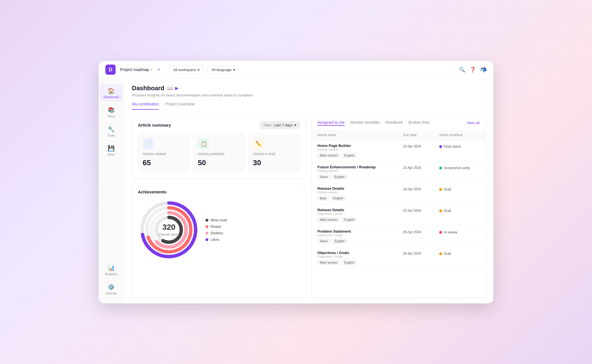 The image size is (592, 364). Describe the element at coordinates (111, 112) in the screenshot. I see `sidebar-item-docs: 📚 Docs` at that location.